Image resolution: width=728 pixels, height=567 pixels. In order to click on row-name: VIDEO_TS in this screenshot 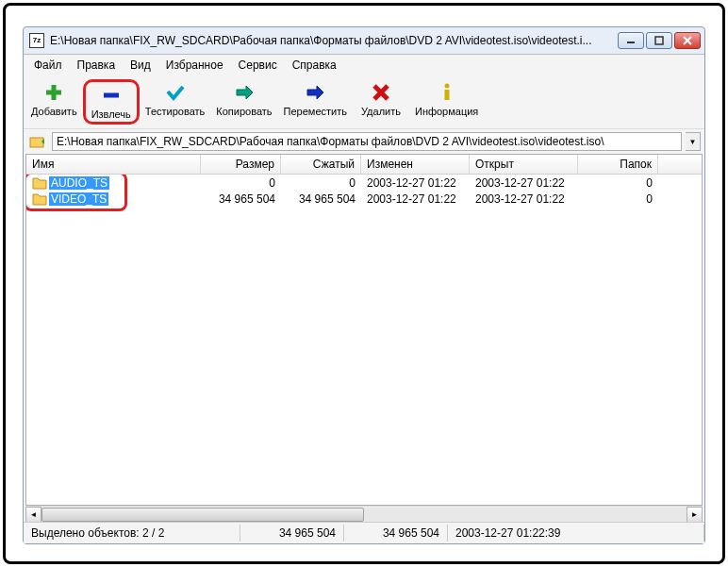, I will do `click(79, 199)`.